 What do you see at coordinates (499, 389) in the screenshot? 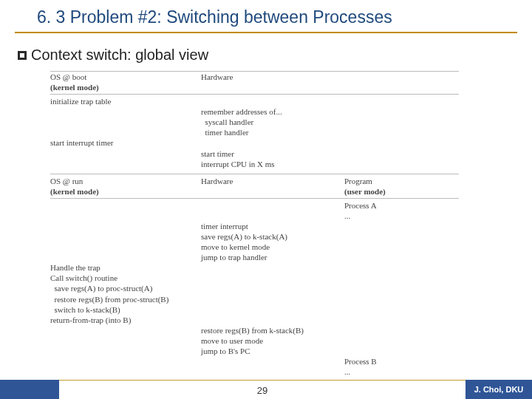
I see `footer-right-accent: J. Choi, DKU` at bounding box center [499, 389].